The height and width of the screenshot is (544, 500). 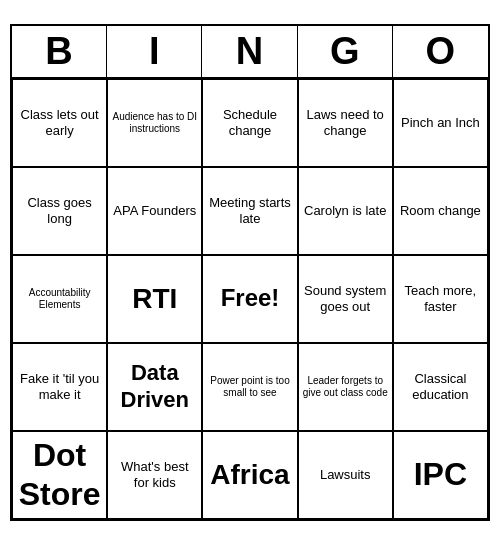 I want to click on bingo-cell-23: Lawsuits, so click(x=346, y=475).